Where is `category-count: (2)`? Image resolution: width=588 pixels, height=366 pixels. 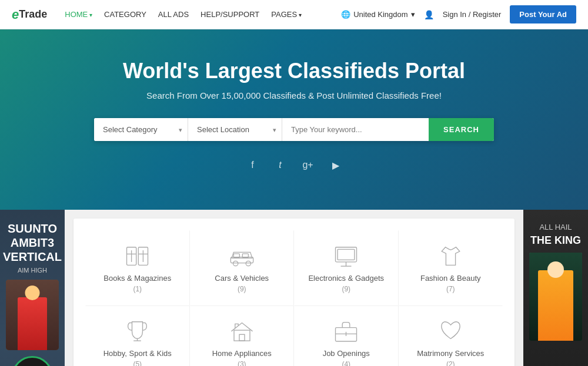 category-count: (2) is located at coordinates (450, 363).